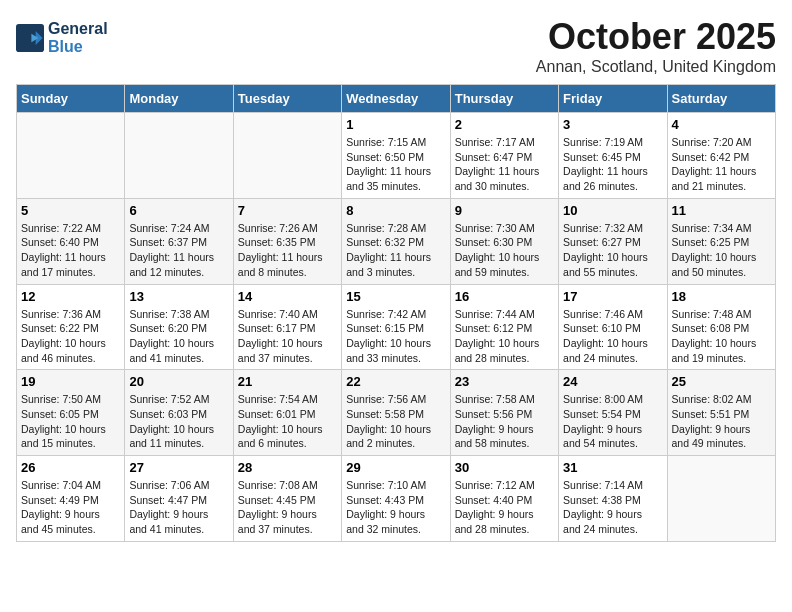 Image resolution: width=792 pixels, height=612 pixels. What do you see at coordinates (70, 272) in the screenshot?
I see `day-info-line: and 17 minutes.` at bounding box center [70, 272].